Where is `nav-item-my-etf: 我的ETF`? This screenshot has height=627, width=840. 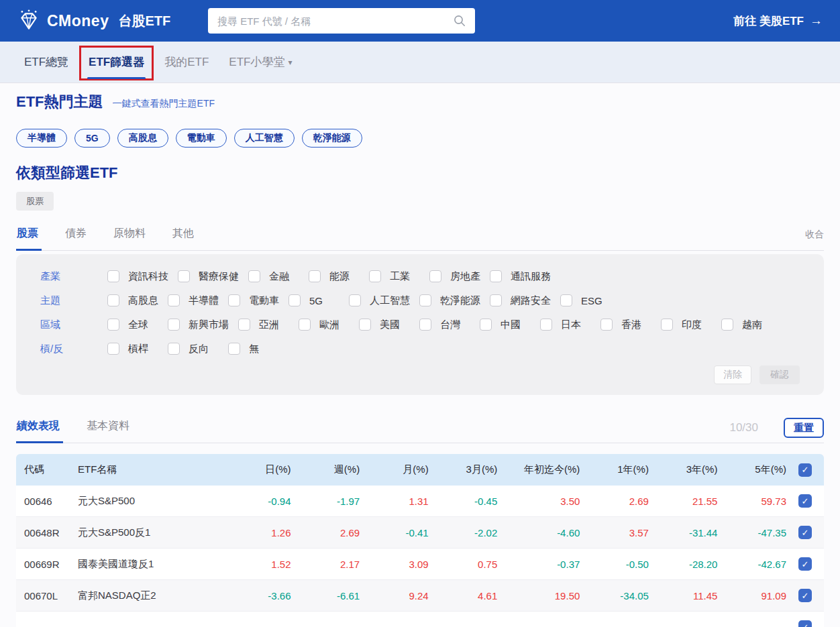
nav-item-my-etf: 我的ETF is located at coordinates (187, 62).